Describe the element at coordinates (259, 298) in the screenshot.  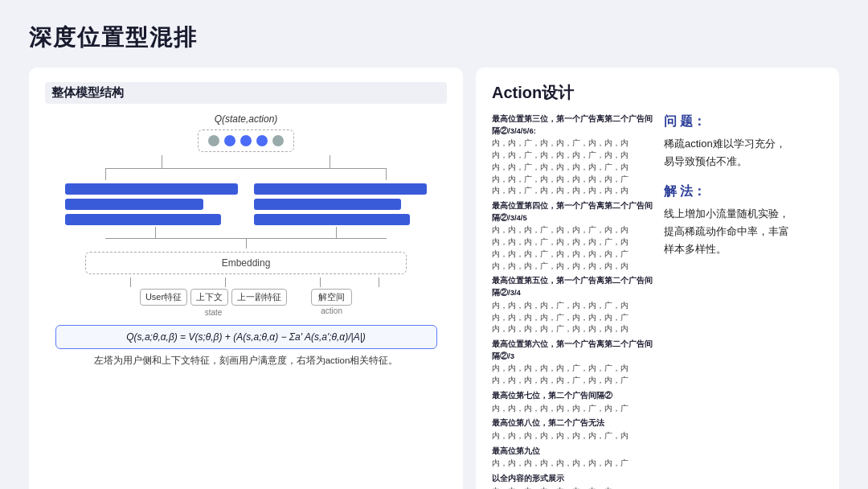
I see `prev-feature-box: 上一剧特征` at that location.